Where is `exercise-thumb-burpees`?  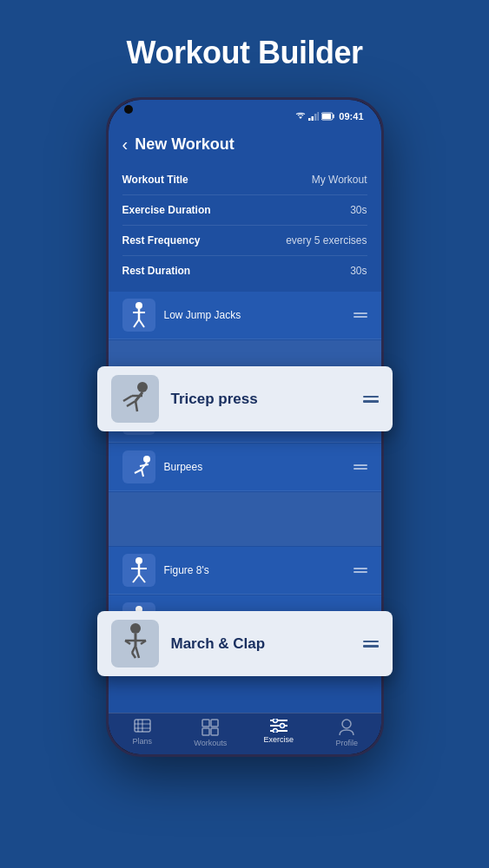 exercise-thumb-burpees is located at coordinates (139, 467).